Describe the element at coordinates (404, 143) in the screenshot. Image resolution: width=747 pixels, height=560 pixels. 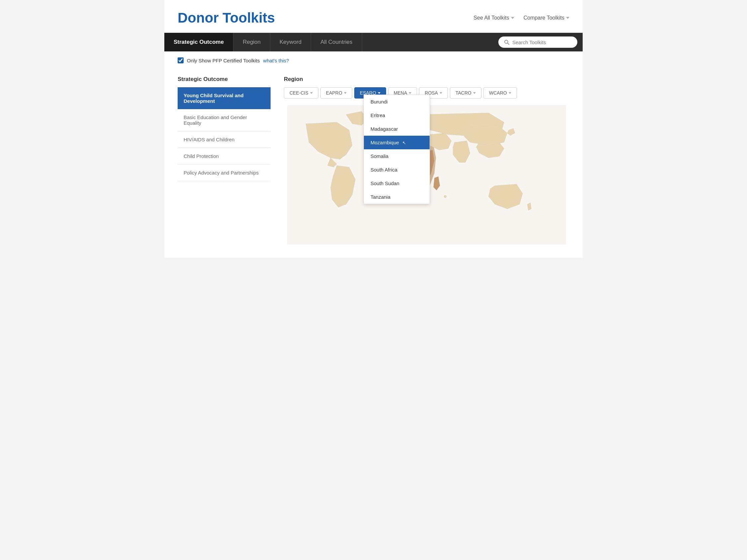
I see `cursor-indicator: ↖` at that location.